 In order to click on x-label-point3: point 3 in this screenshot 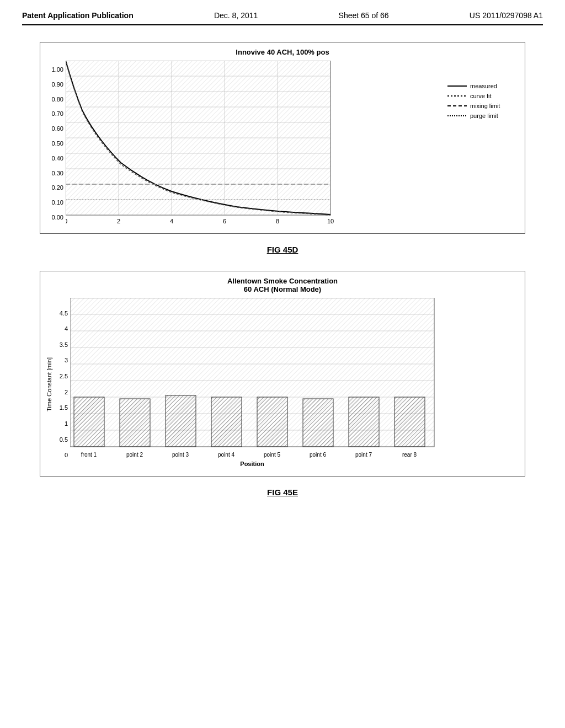, I will do `click(180, 454)`.